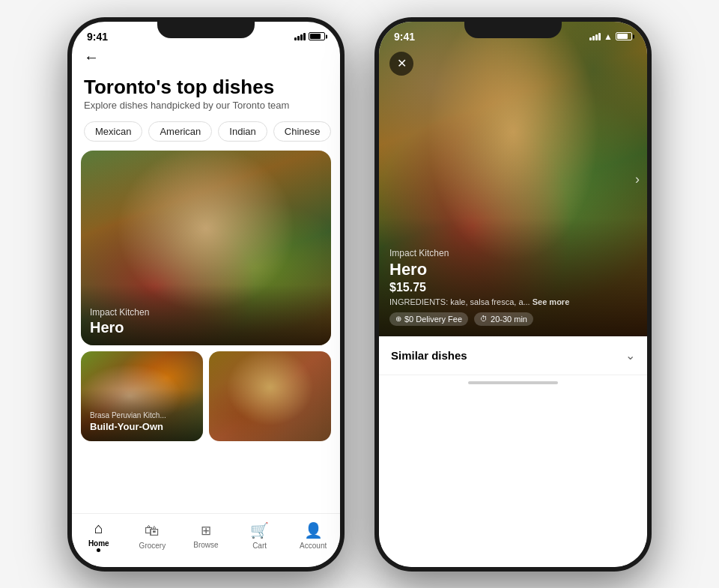 The height and width of the screenshot is (588, 719). I want to click on nav-browse-label: Browse, so click(205, 545).